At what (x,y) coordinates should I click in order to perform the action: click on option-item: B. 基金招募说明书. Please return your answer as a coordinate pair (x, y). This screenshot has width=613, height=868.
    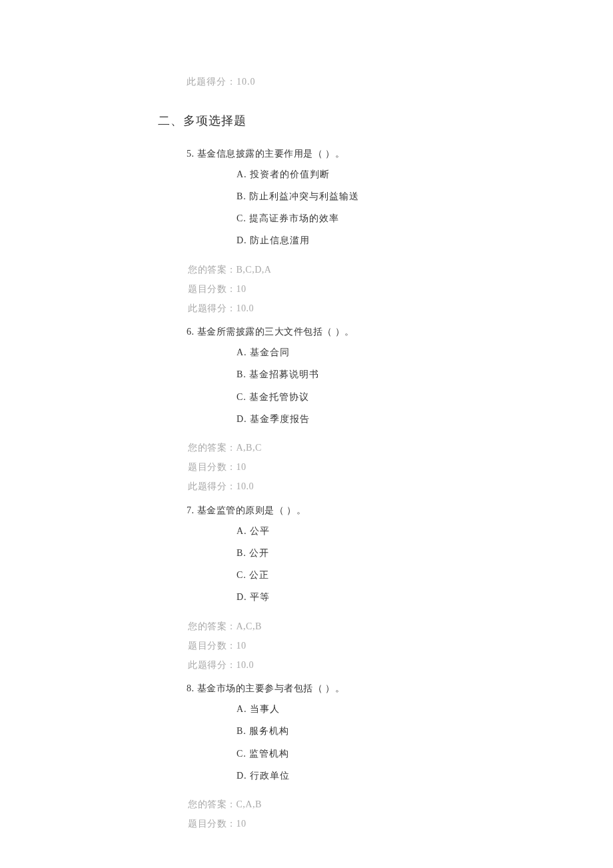
    Looking at the image, I should click on (405, 375).